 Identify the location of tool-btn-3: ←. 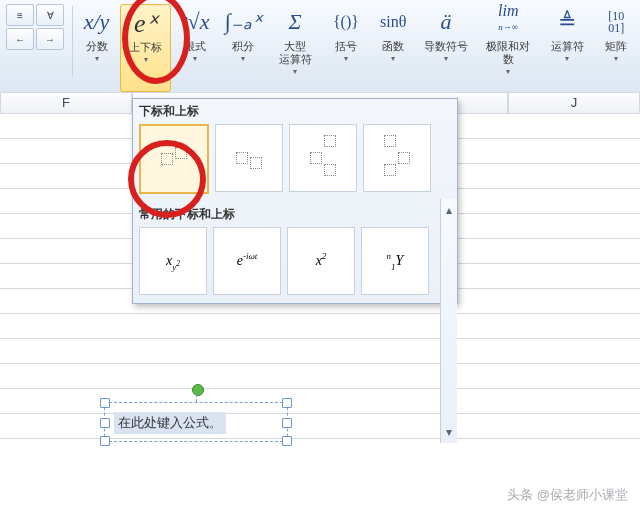
(20, 39).